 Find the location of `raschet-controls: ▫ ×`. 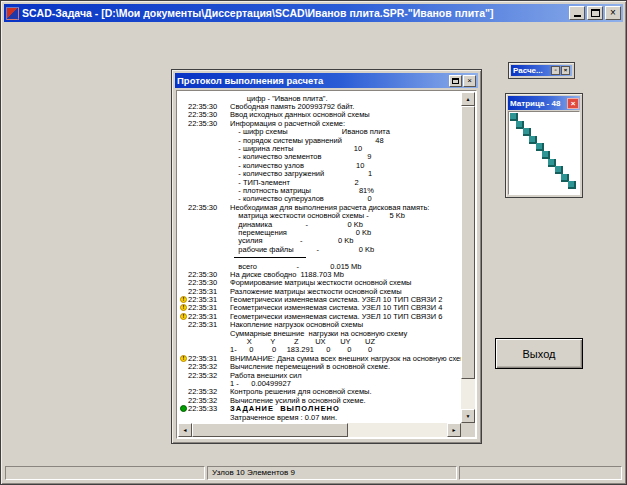

raschet-controls: ▫ × is located at coordinates (560, 70).